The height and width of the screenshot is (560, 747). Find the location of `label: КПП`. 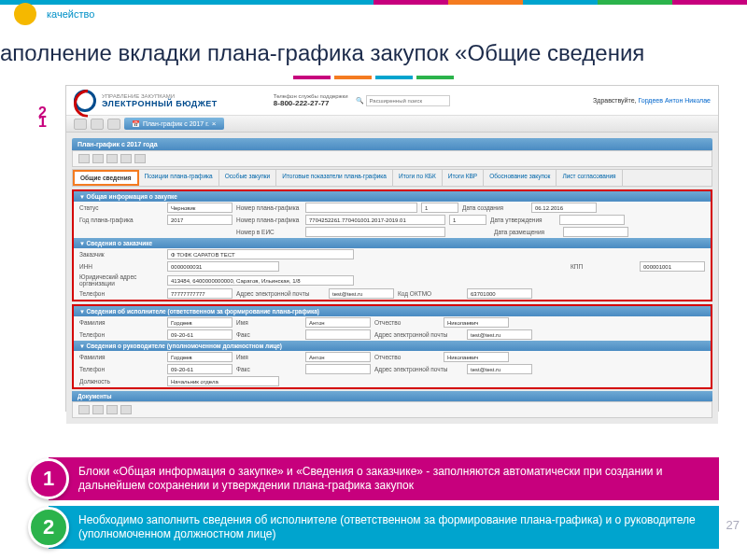

label: КПП is located at coordinates (603, 267).